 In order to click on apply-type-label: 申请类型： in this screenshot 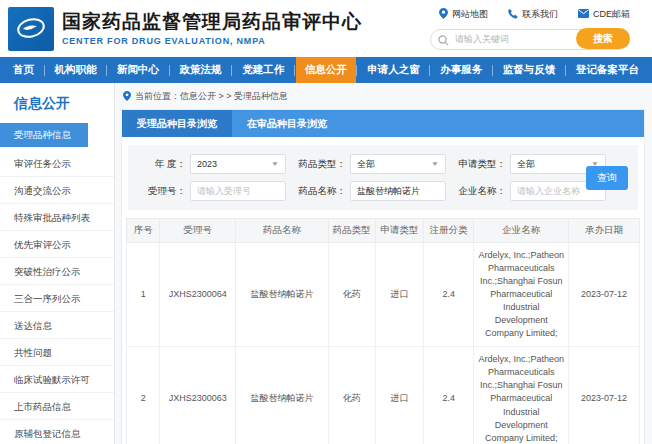, I will do `click(480, 164)`.